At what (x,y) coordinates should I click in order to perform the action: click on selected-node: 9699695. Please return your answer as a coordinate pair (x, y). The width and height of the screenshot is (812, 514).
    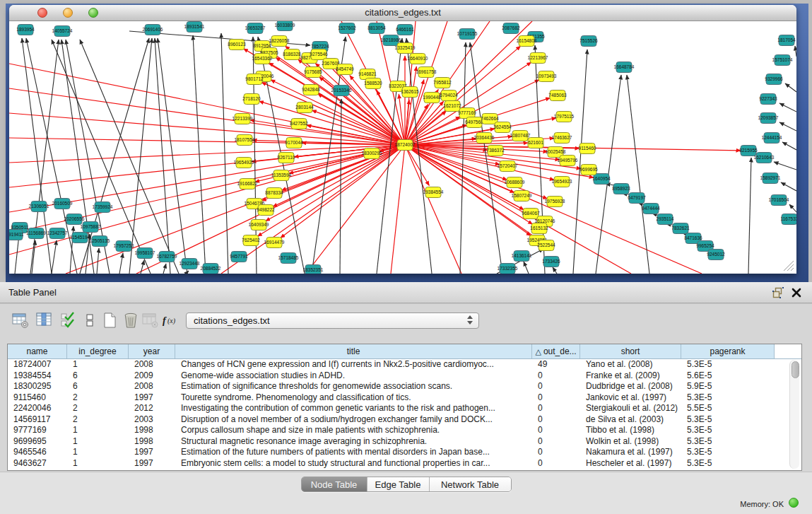
    Looking at the image, I should click on (589, 170).